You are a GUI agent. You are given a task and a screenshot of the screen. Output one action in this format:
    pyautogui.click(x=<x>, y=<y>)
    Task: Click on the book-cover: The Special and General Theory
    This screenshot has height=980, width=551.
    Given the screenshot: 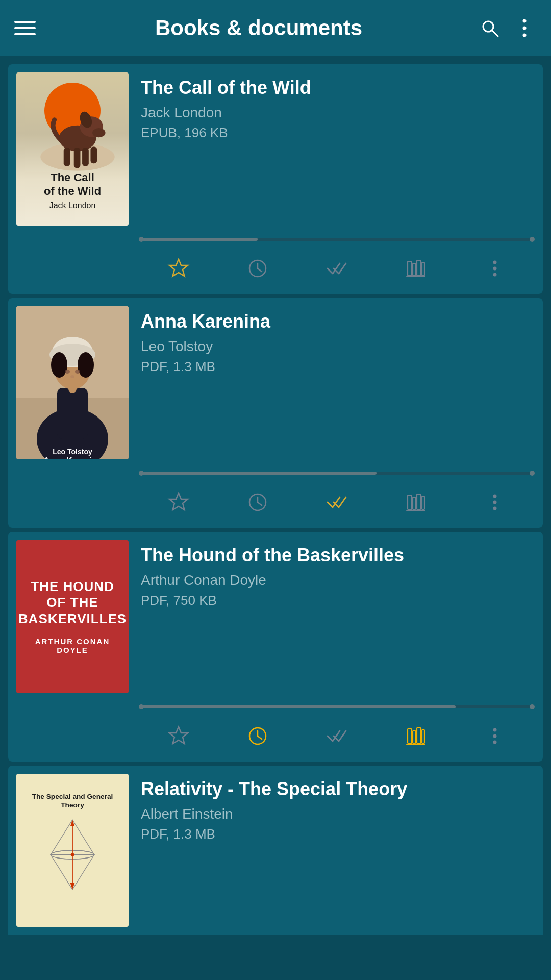 What is the action you would take?
    pyautogui.click(x=72, y=850)
    